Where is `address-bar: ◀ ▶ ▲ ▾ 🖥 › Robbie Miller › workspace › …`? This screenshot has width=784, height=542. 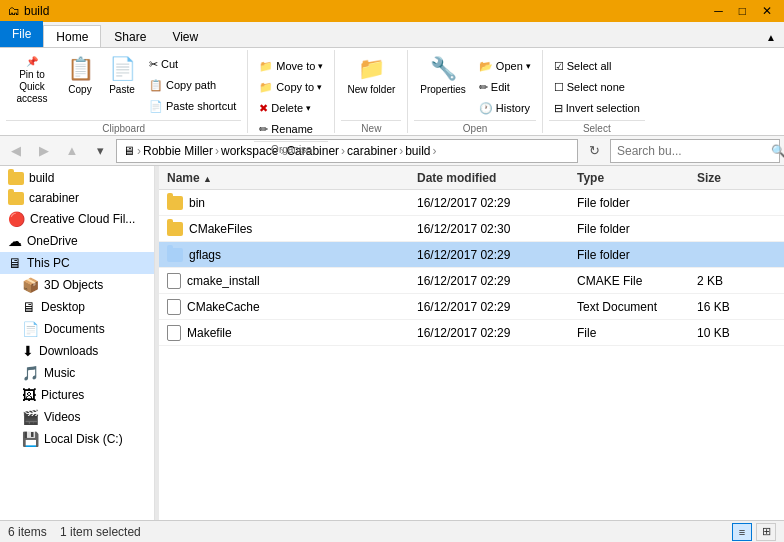 address-bar: ◀ ▶ ▲ ▾ 🖥 › Robbie Miller › workspace › … is located at coordinates (392, 151).